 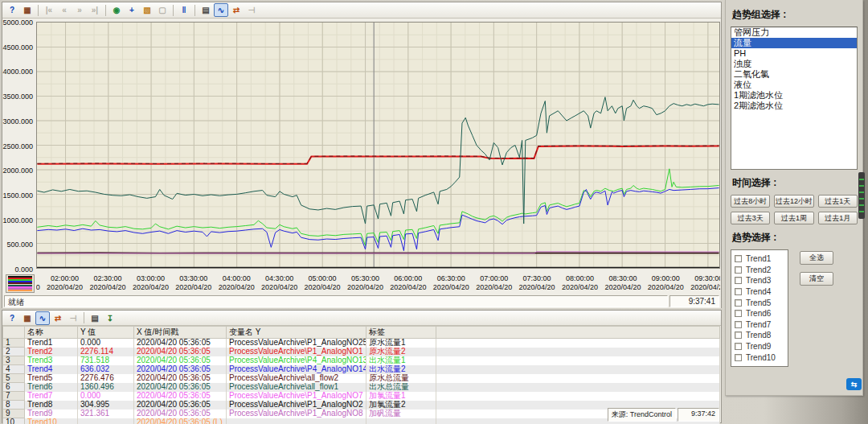 What do you see at coordinates (794, 106) in the screenshot?
I see `trend-group-item: 2期滤池水位` at bounding box center [794, 106].